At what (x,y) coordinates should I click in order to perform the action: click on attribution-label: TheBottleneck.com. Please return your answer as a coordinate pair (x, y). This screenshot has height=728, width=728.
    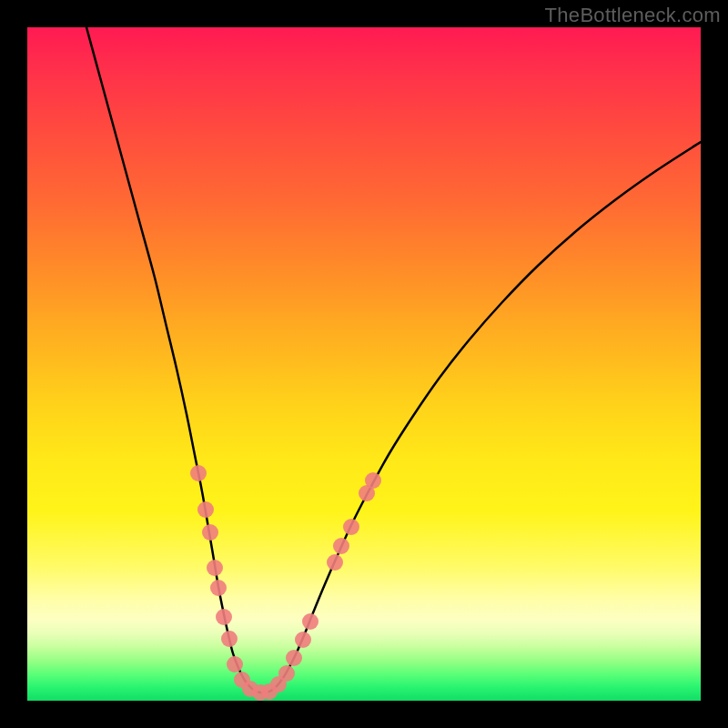
    Looking at the image, I should click on (633, 15).